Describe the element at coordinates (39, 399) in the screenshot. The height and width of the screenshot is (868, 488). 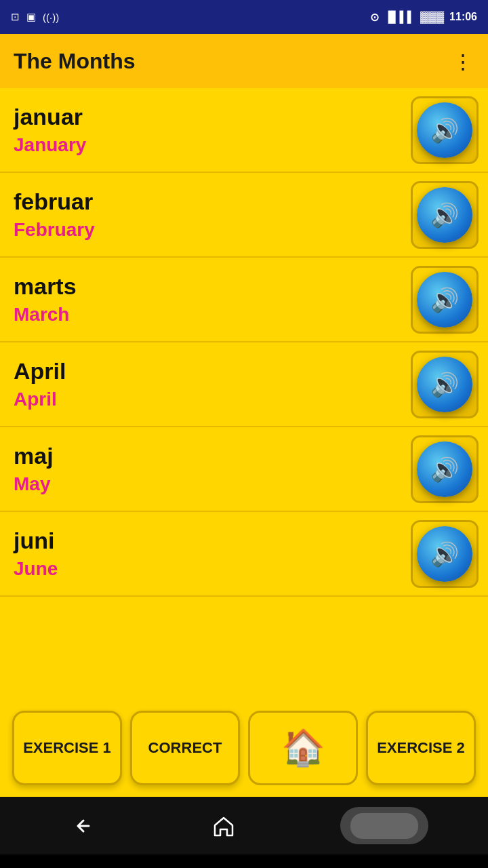
I see `english-april: April` at that location.